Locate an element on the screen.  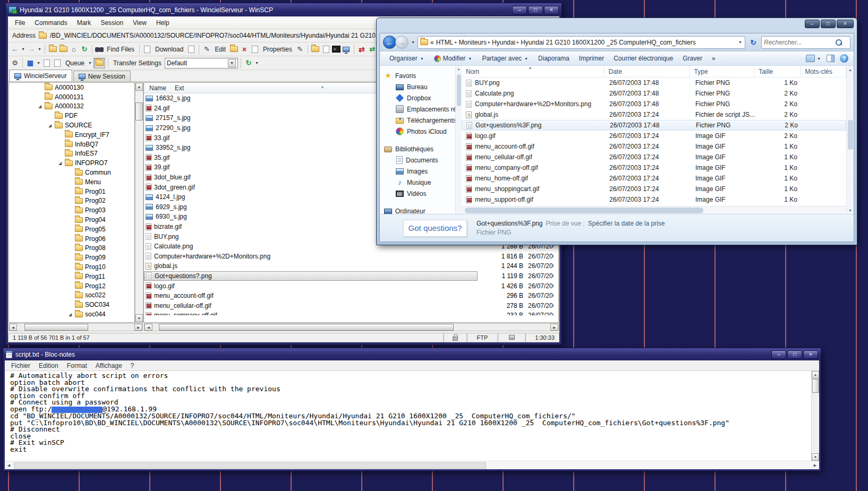
table-row: menu_cellular-off.gif26/07/2003 17:24Ima… is located at coordinates (654, 157).